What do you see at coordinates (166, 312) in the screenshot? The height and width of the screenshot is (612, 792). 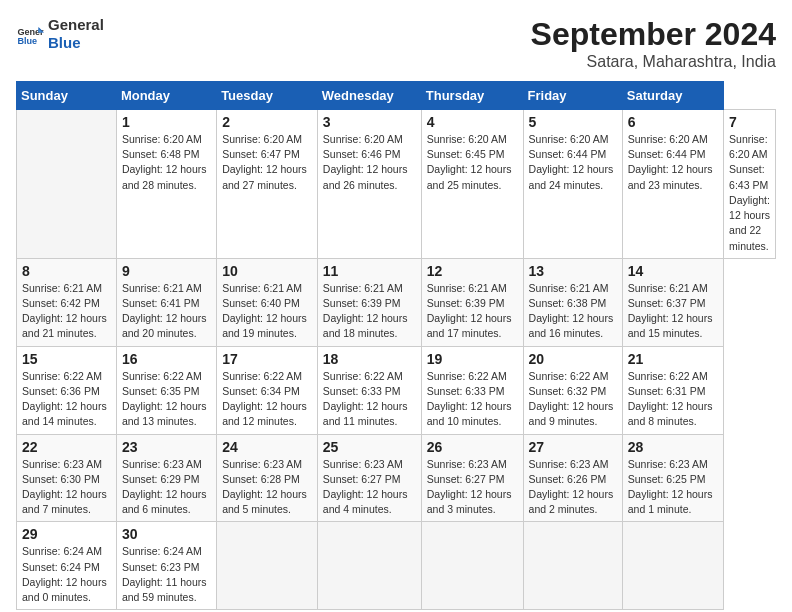 I see `day-detail: Sunrise: 6:21 AMSunset: 6:41 PMDaylight:…` at bounding box center [166, 312].